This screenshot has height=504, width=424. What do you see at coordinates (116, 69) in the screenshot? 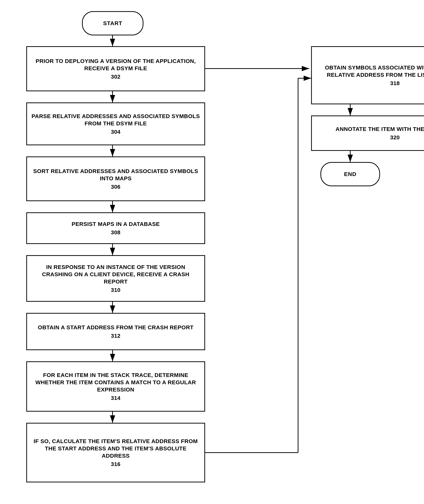
I see `node-302: PRIOR TO DEPLOYING A VERSION OF THE APPL…` at bounding box center [116, 69].